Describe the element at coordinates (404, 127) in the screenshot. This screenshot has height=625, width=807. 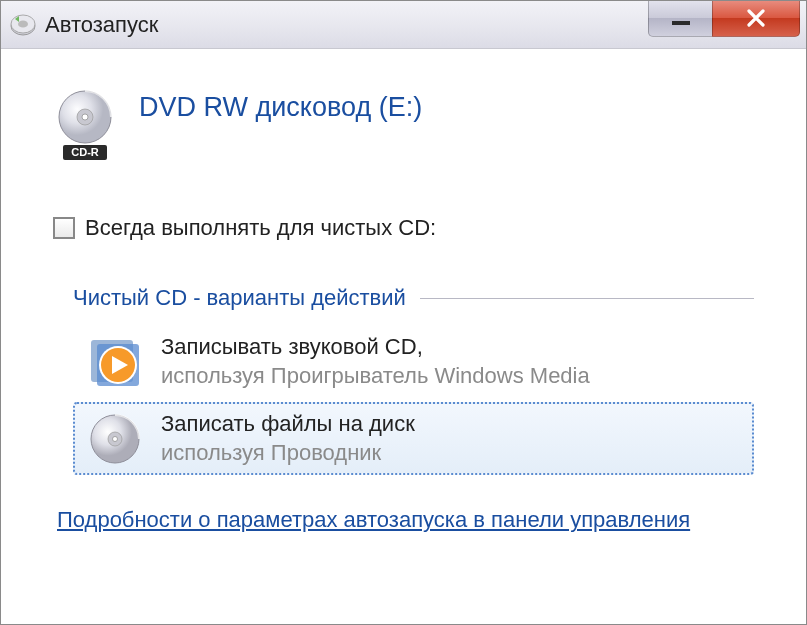
I see `drive-header: CD-R DVD RW дисковод (E:)` at that location.